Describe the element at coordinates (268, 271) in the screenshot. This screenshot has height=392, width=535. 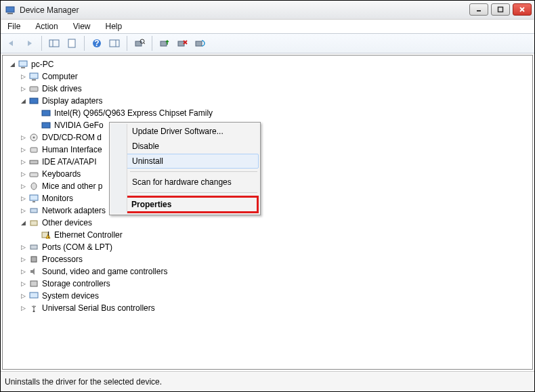
I see `tree-sound: ▷ Sound, video and game controllers` at that location.